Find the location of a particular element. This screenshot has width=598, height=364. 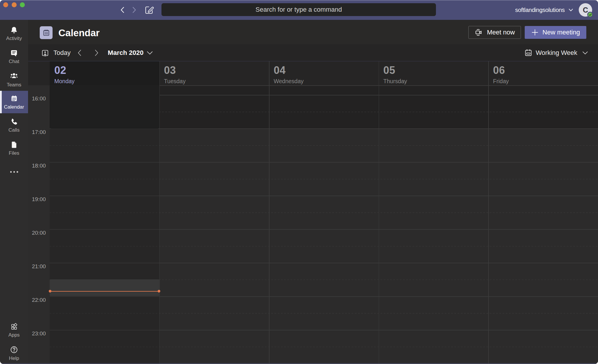

time-label: 17:00 is located at coordinates (39, 132).